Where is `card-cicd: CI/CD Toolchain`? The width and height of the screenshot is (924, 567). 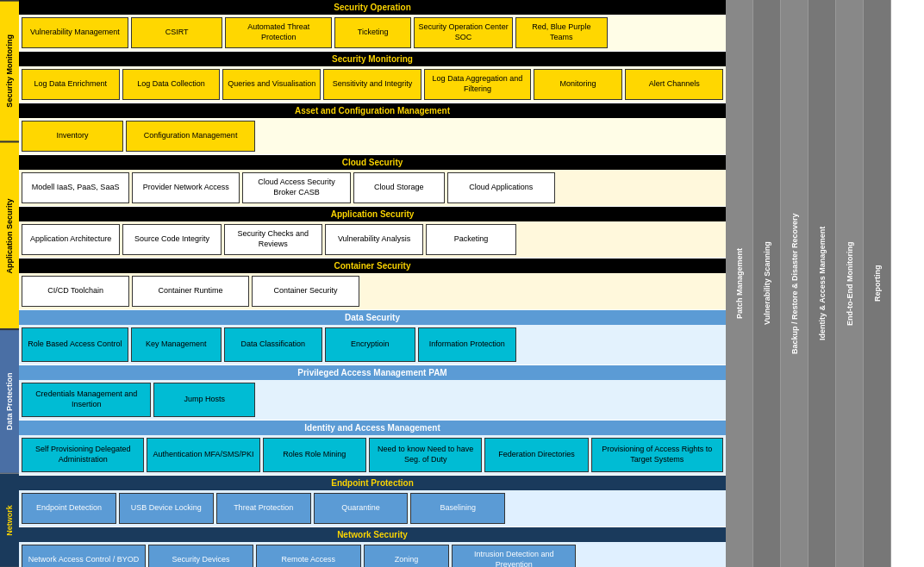
card-cicd: CI/CD Toolchain is located at coordinates (76, 291).